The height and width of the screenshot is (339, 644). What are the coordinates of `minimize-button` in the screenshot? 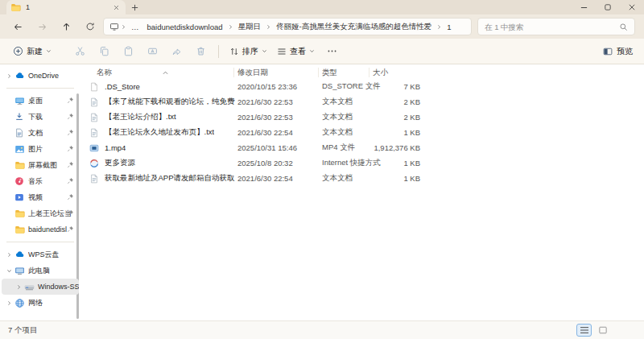 It's located at (584, 7).